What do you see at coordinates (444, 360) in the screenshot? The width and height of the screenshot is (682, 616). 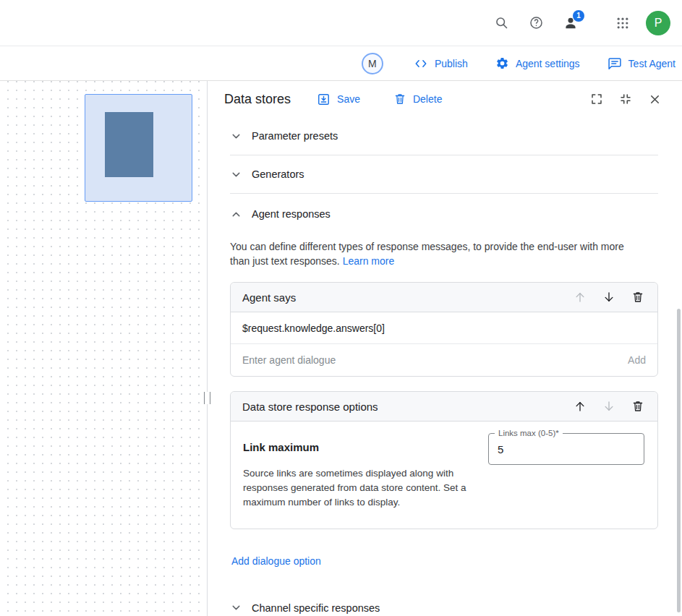 I see `agent-dialogue-input-row: Add` at bounding box center [444, 360].